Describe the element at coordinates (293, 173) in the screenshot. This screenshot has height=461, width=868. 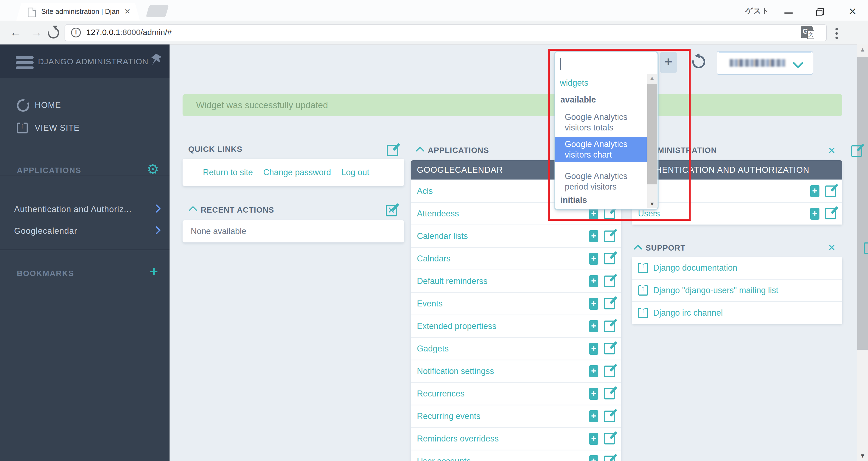
I see `quick-links-card: Return to site Change password Log out` at that location.